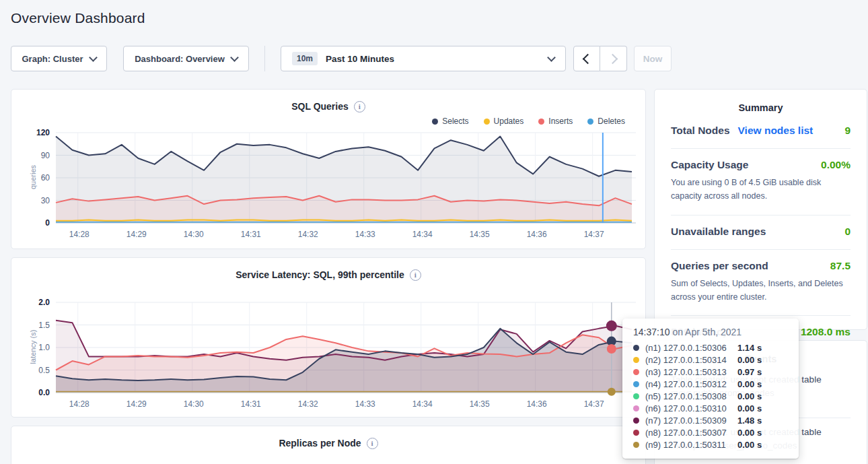 This screenshot has height=464, width=868. What do you see at coordinates (692, 420) in the screenshot?
I see `node-address: (n7) 127.0.0.1:50309` at bounding box center [692, 420].